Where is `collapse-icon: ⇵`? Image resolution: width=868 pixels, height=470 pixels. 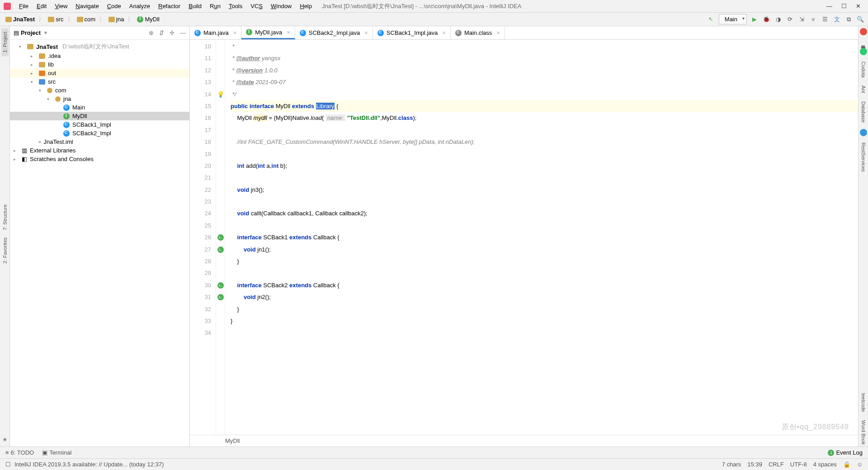
collapse-icon: ⇵ is located at coordinates (162, 33).